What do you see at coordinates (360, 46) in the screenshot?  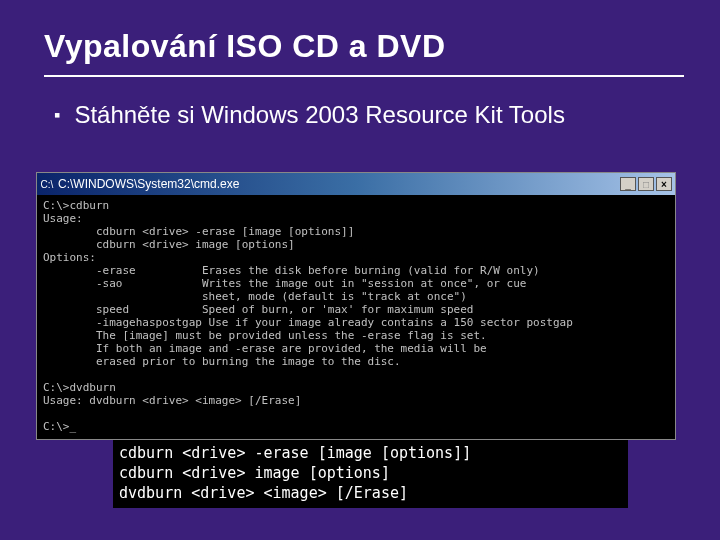 I see `slide-title: Vypalování ISO CD a DVD` at bounding box center [360, 46].